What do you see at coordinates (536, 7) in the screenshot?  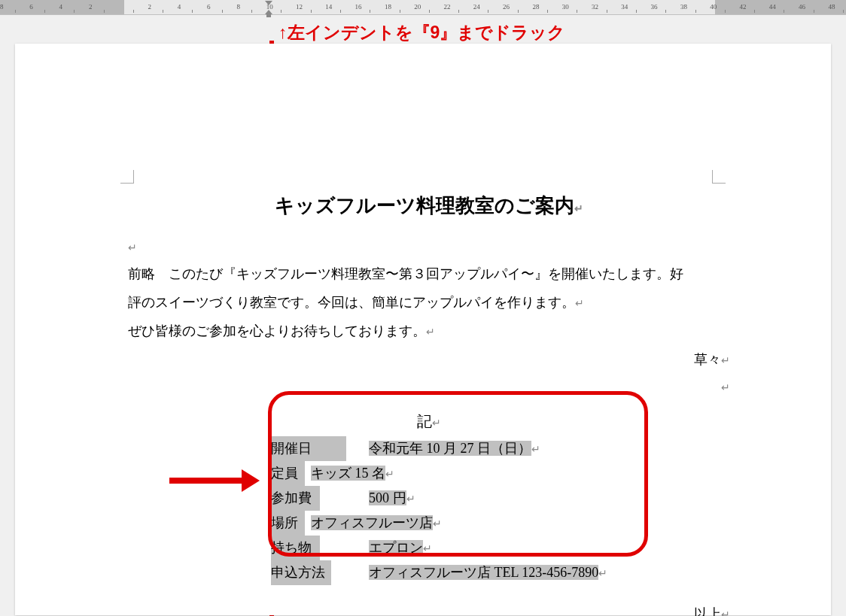 I see `ruler-number: 28` at bounding box center [536, 7].